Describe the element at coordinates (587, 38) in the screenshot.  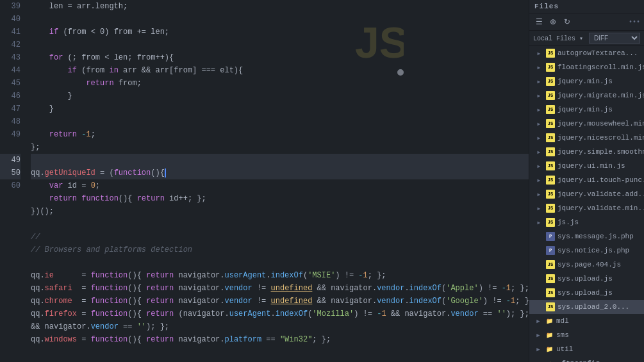
I see `local-files-bar: Local Files ▾ DIFF` at that location.